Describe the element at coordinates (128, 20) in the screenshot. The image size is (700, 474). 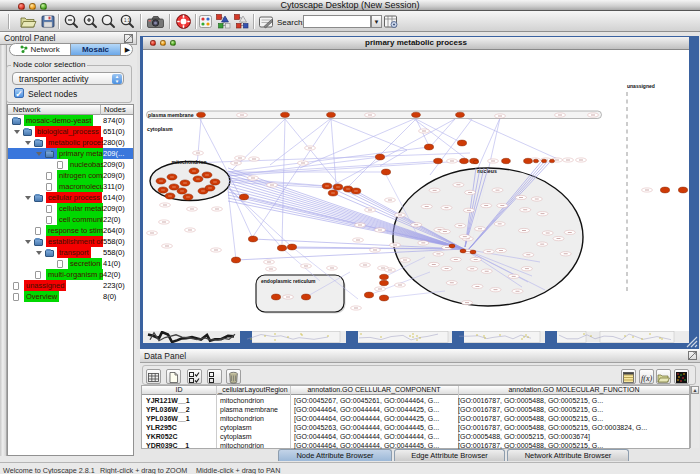
I see `svg-text: 1:1` at that location.